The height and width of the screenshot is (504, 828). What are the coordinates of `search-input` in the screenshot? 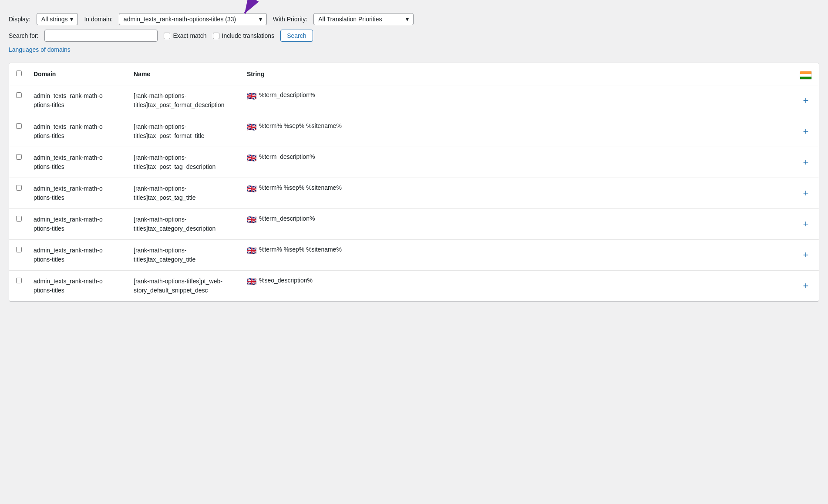 It's located at (101, 36).